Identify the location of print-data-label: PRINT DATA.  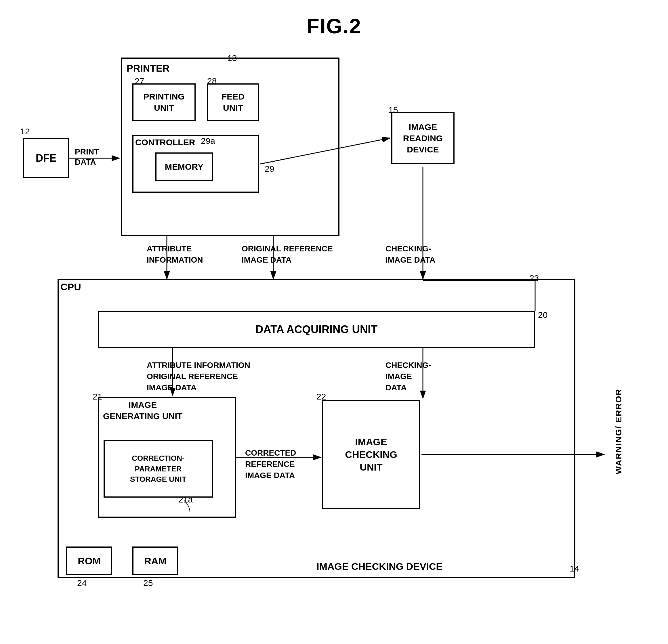
(87, 157).